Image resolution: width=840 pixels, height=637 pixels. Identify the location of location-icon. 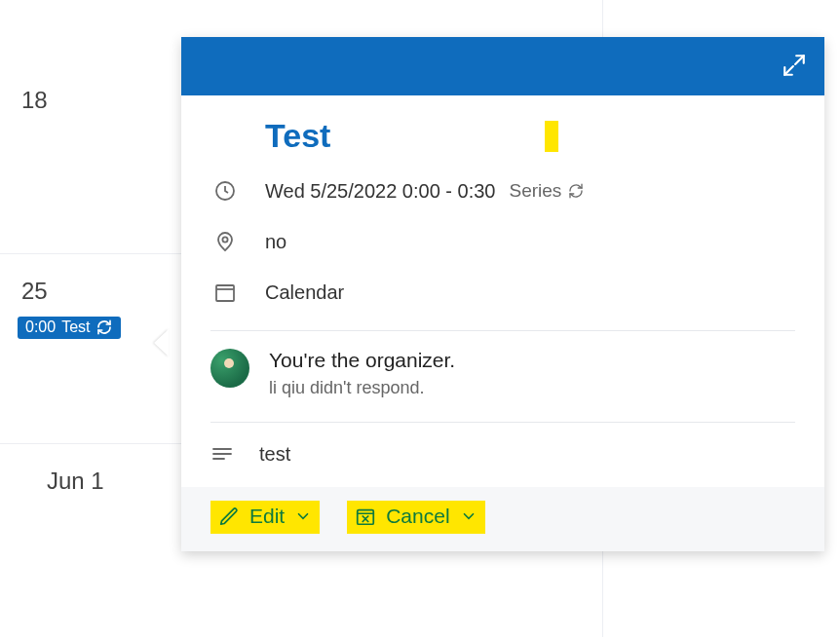
(225, 242).